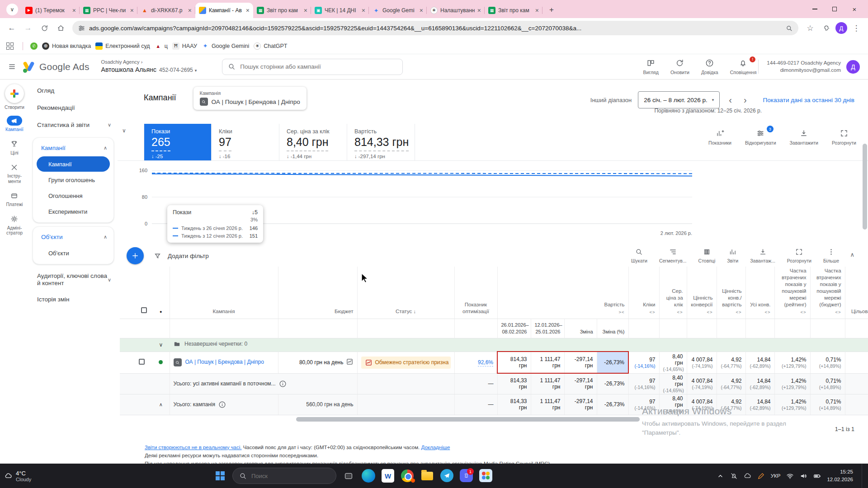 The height and width of the screenshot is (488, 868). Describe the element at coordinates (123, 46) in the screenshot. I see `bookmark-item: Електронний суд` at that location.